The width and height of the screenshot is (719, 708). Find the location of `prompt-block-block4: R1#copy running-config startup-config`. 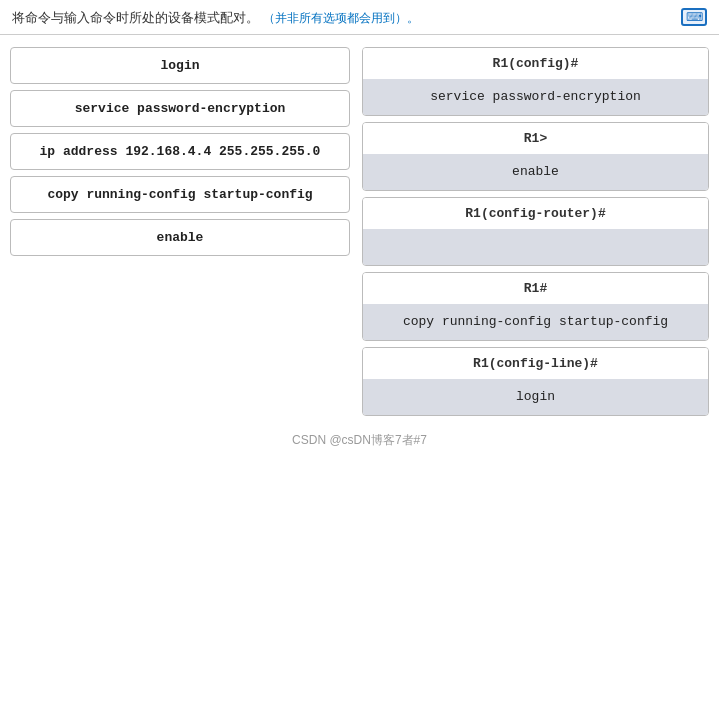

prompt-block-block4: R1#copy running-config startup-config is located at coordinates (536, 306).